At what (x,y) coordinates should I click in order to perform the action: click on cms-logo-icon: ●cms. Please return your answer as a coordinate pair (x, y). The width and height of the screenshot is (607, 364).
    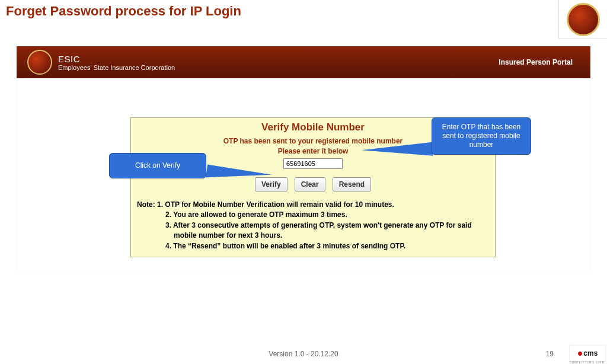
    Looking at the image, I should click on (587, 353).